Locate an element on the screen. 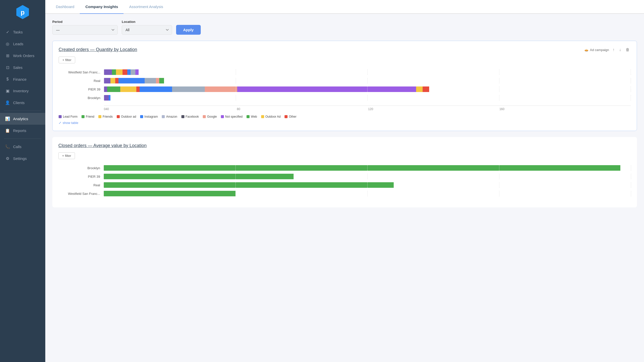 This screenshot has height=362, width=644. sidebar-item-tasks: ✓ Tasks is located at coordinates (23, 32).